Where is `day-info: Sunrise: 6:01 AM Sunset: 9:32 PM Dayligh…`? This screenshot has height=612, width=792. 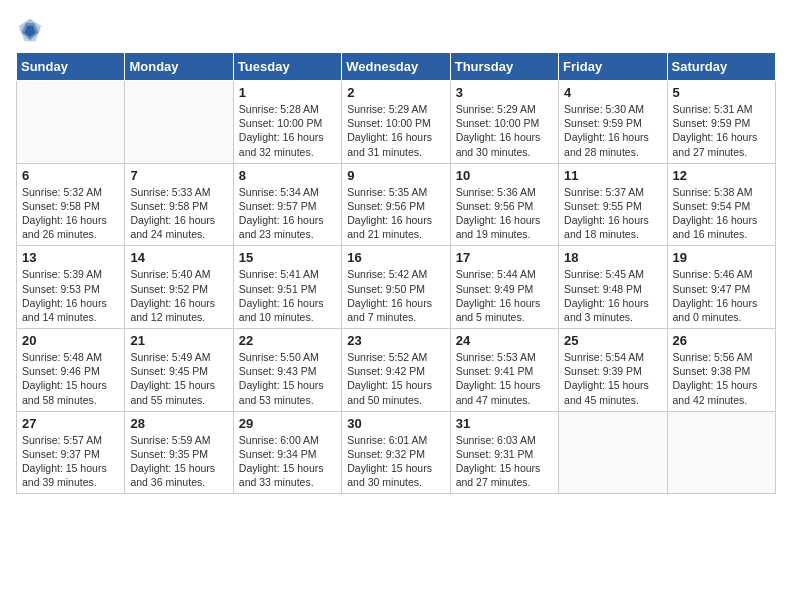
day-info: Sunrise: 6:01 AM Sunset: 9:32 PM Dayligh… is located at coordinates (396, 462).